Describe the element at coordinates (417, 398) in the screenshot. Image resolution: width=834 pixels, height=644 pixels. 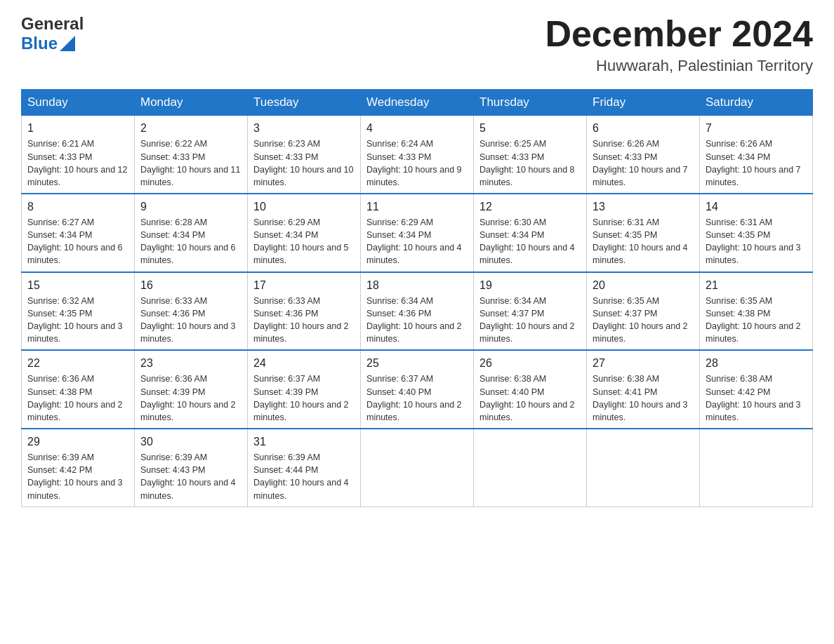
I see `day-info: Sunrise: 6:37 AMSunset: 4:40 PMDaylight:…` at that location.